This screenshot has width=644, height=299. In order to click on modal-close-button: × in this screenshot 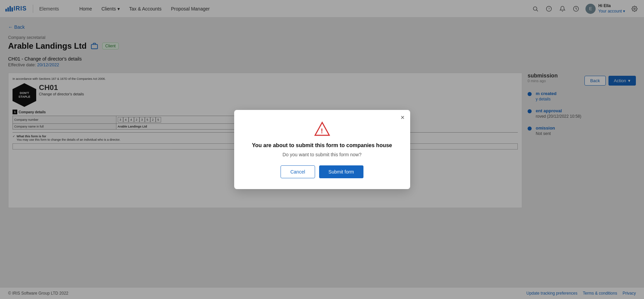, I will do `click(403, 117)`.